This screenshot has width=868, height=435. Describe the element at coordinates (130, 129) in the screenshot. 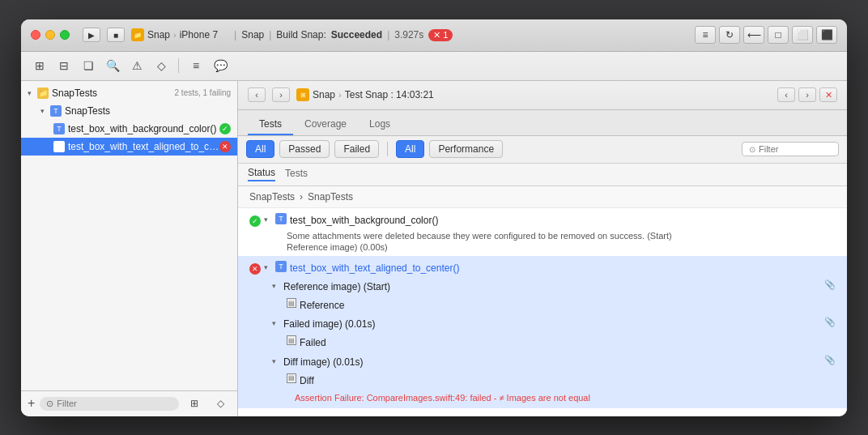

I see `sidebar-test-1: T test_box_with_background_color() ✓` at that location.